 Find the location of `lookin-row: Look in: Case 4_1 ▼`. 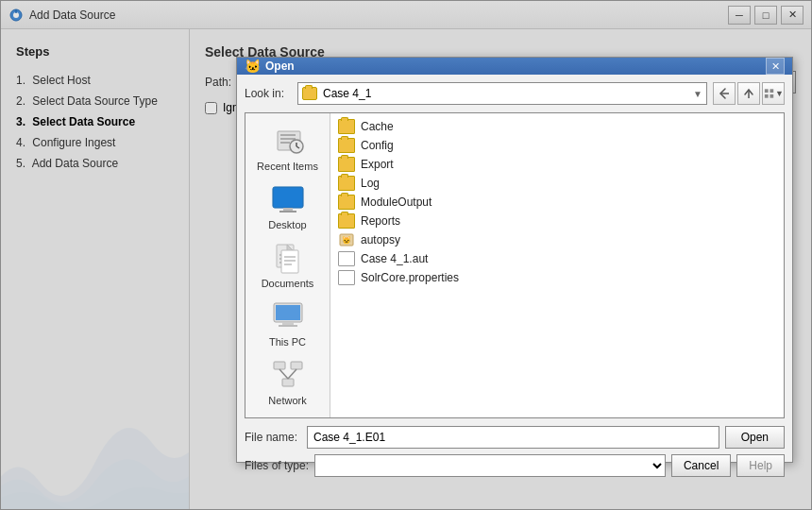

lookin-row: Look in: Case 4_1 ▼ is located at coordinates (515, 94).